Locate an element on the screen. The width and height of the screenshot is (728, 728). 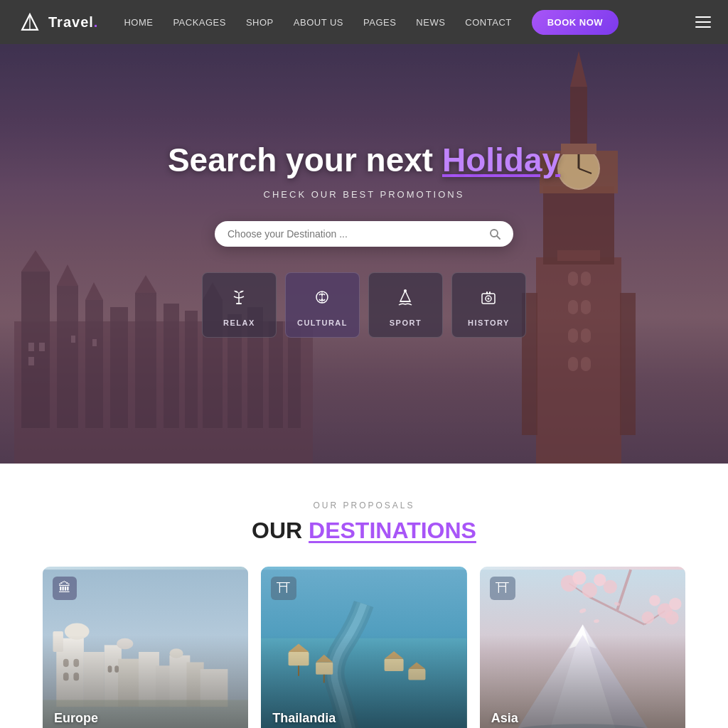
nav-about: ABOUT US is located at coordinates (318, 23).